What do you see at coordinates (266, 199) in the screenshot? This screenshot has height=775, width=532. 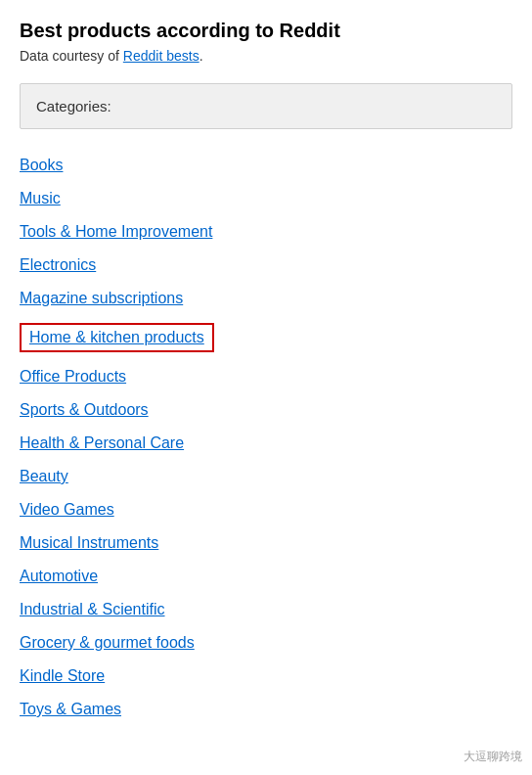 I see `list-item-music: Music` at bounding box center [266, 199].